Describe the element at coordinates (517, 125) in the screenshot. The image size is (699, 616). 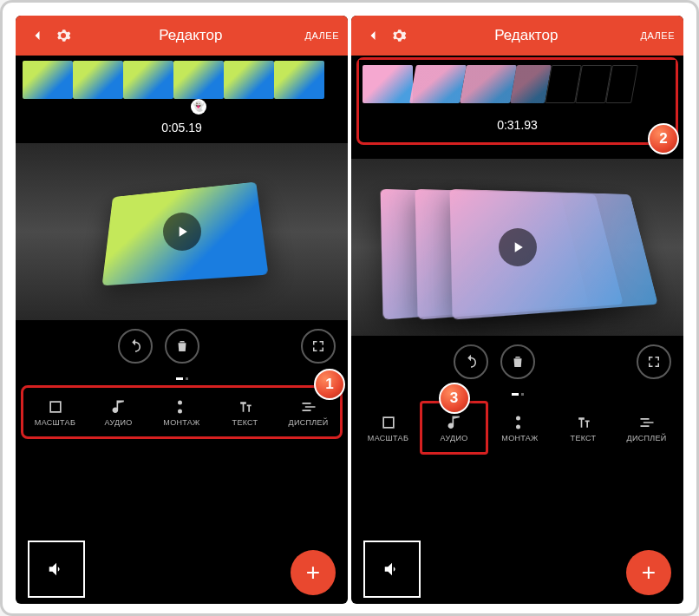
I see `timestamp-display: 0:31.93` at that location.